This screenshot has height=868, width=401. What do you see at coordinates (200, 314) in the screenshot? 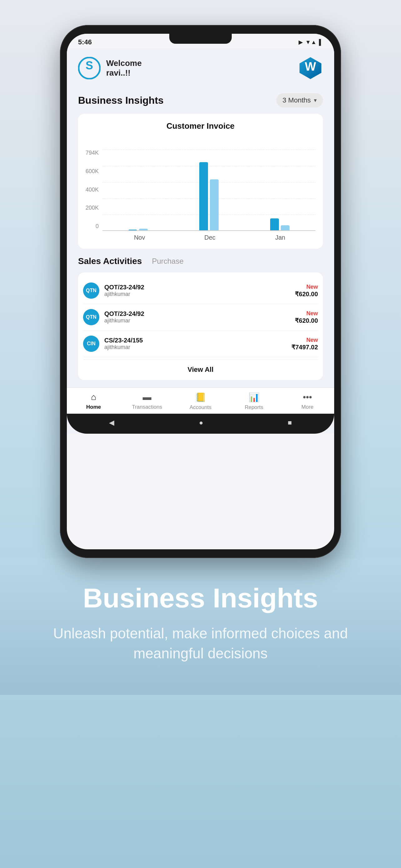
I see `activity-ref-2: QOT/23-24/92` at bounding box center [200, 314].